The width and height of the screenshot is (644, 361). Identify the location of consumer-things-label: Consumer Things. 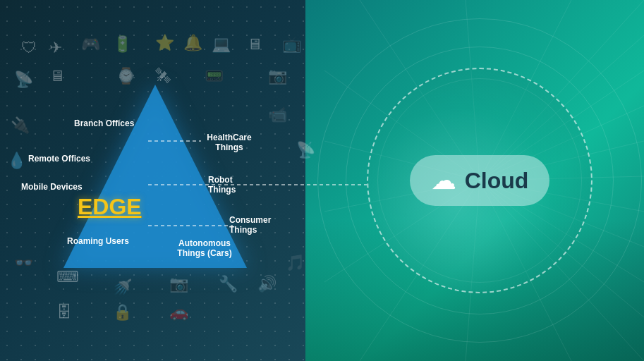
(254, 225).